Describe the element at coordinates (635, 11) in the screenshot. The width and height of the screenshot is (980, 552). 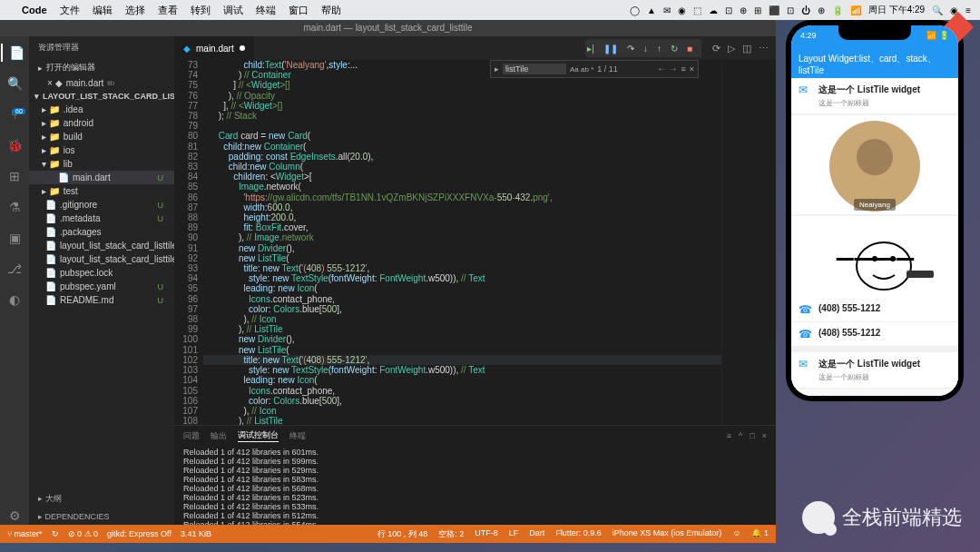
I see `tray-icon: ◯` at that location.